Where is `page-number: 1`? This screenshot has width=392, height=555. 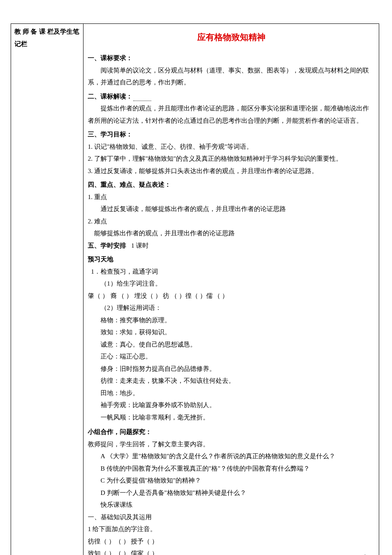
page-number: 1 is located at coordinates (365, 553).